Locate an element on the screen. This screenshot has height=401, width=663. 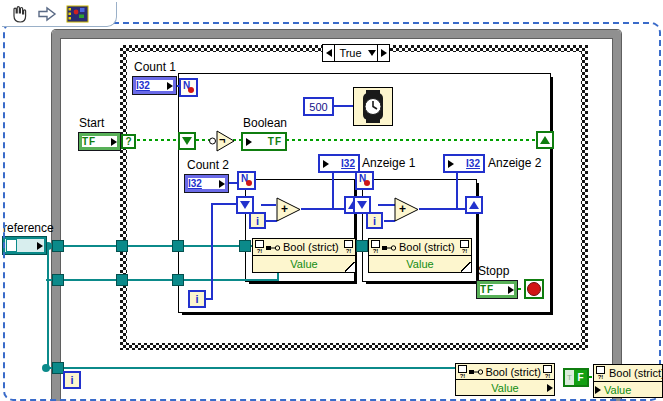
tunnel-while-ref1 is located at coordinates (58, 246).